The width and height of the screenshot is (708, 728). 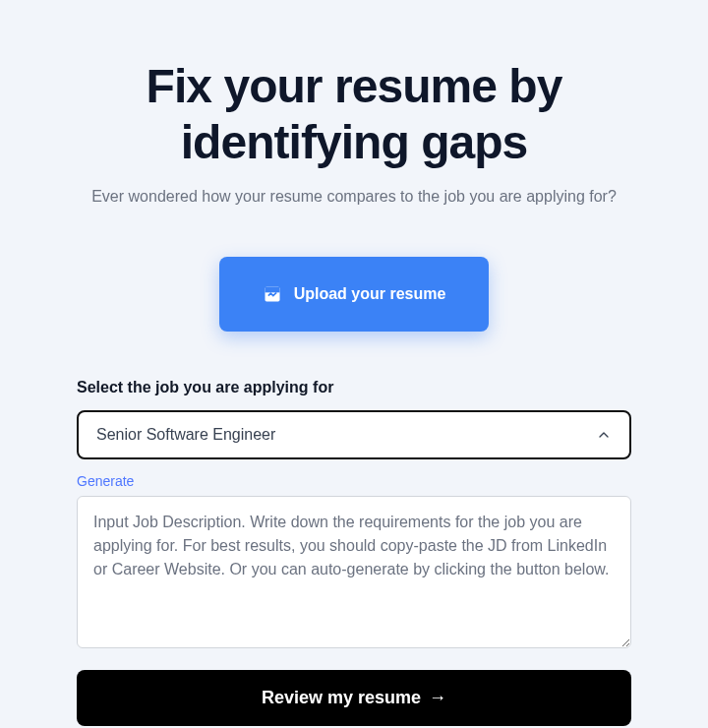 What do you see at coordinates (604, 435) in the screenshot?
I see `chevron-up-icon` at bounding box center [604, 435].